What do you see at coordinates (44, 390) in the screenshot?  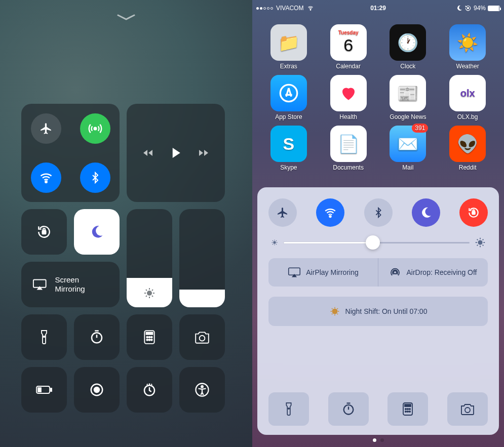 I see `low-power-button` at bounding box center [44, 390].